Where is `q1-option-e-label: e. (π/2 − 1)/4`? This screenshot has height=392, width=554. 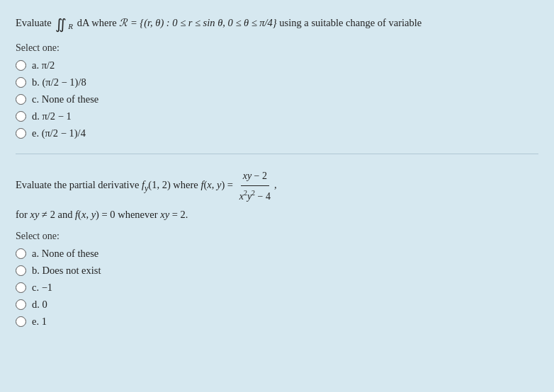
q1-option-e-label: e. (π/2 − 1)/4 is located at coordinates (59, 133).